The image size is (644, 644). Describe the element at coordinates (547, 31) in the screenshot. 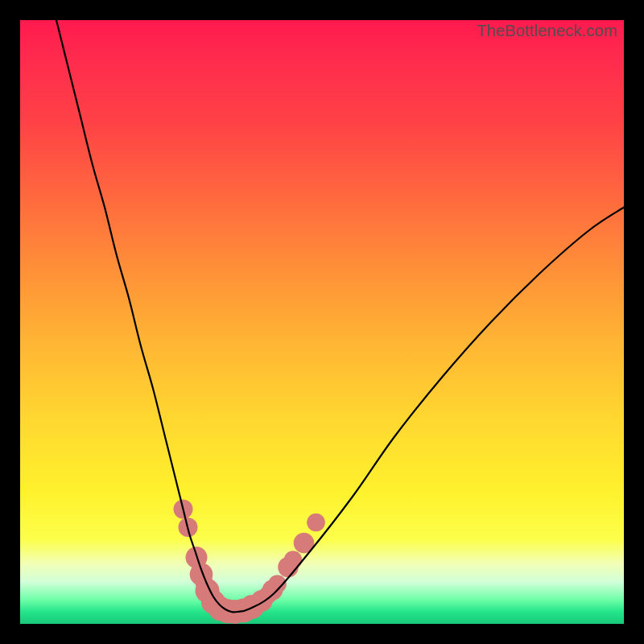

I see `watermark-text: TheBottleneck.com` at that location.